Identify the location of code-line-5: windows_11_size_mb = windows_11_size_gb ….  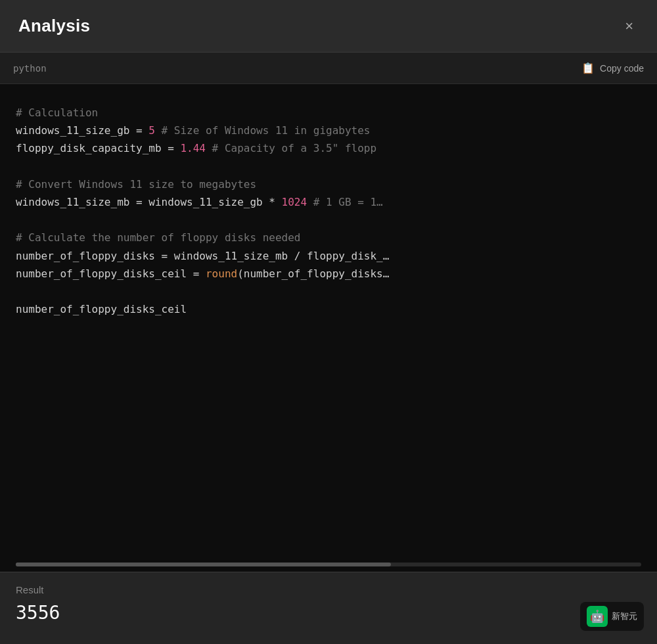
(328, 202).